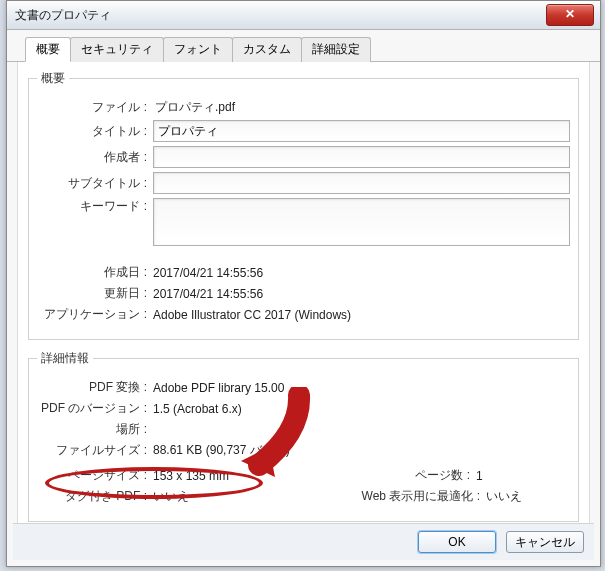 The height and width of the screenshot is (571, 605). Describe the element at coordinates (528, 496) in the screenshot. I see `webopt-value: いいえ` at that location.